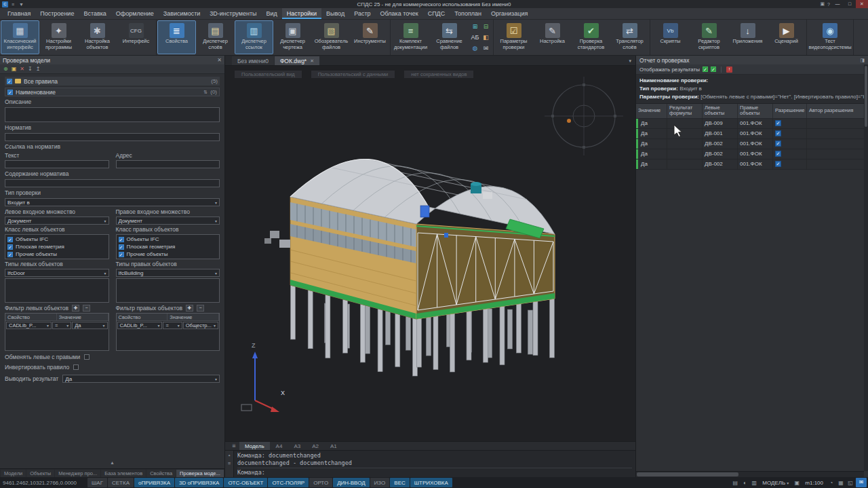 The image size is (868, 488). Describe the element at coordinates (57, 239) in the screenshot. I see `class-option: Объекты IFC` at that location.